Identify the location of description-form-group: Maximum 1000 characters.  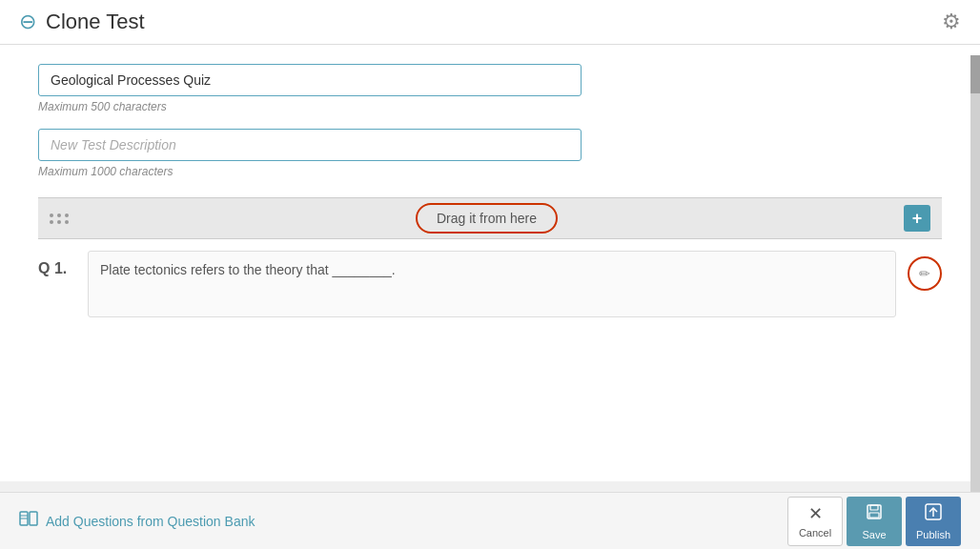
(490, 153).